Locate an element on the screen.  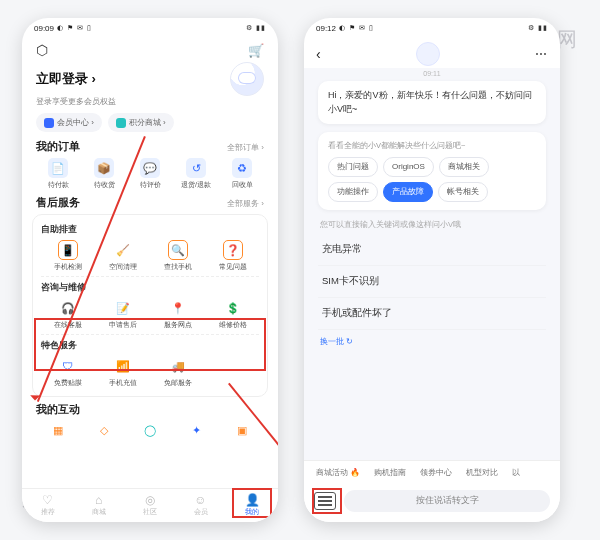
order-item-pay: 📄待付款 is located at coordinates (58, 174).